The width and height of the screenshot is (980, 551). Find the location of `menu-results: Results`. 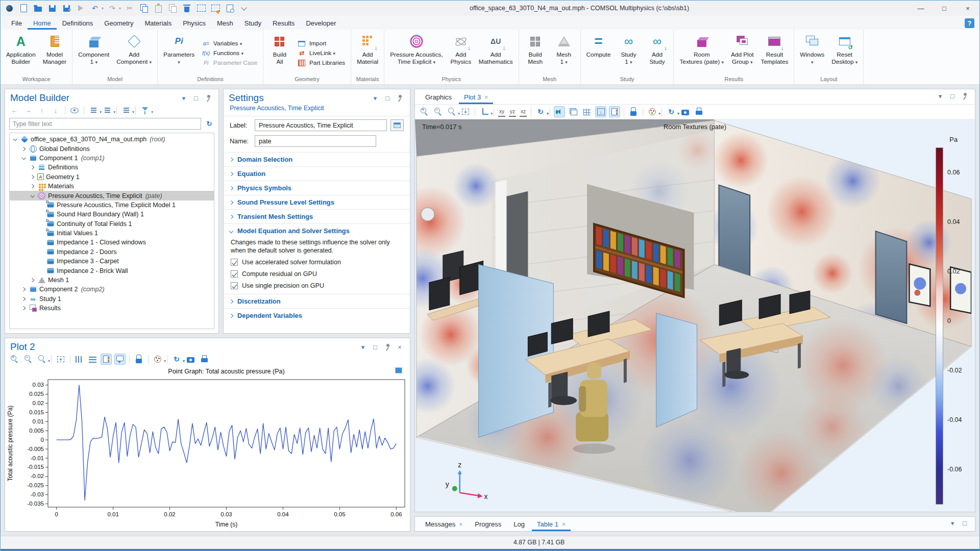

menu-results: Results is located at coordinates (284, 23).